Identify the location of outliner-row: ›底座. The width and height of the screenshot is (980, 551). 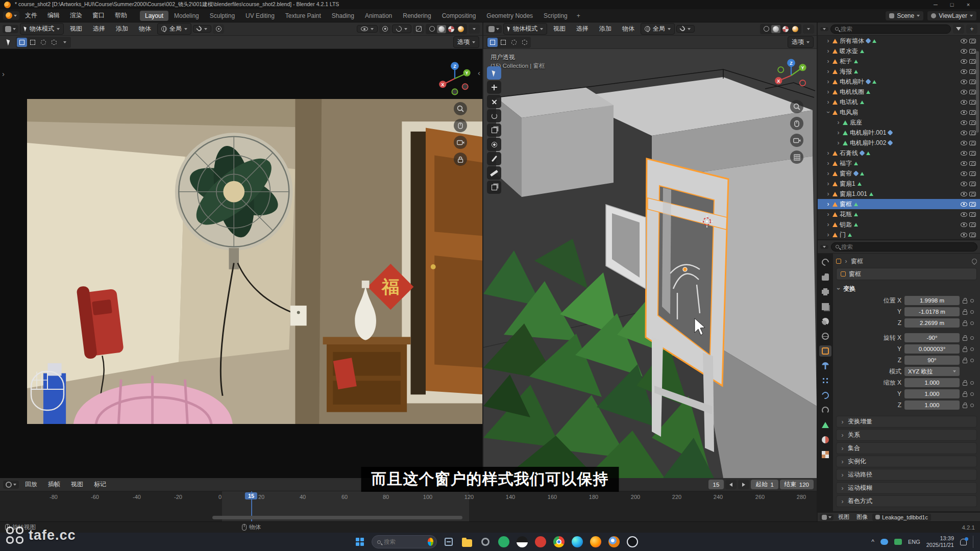
(899, 122).